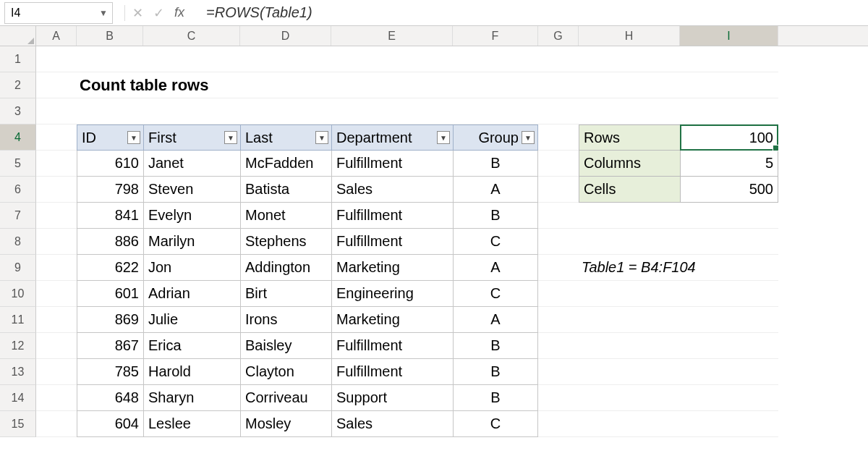 This screenshot has width=868, height=456. What do you see at coordinates (18, 242) in the screenshot?
I see `row-header: 8` at bounding box center [18, 242].